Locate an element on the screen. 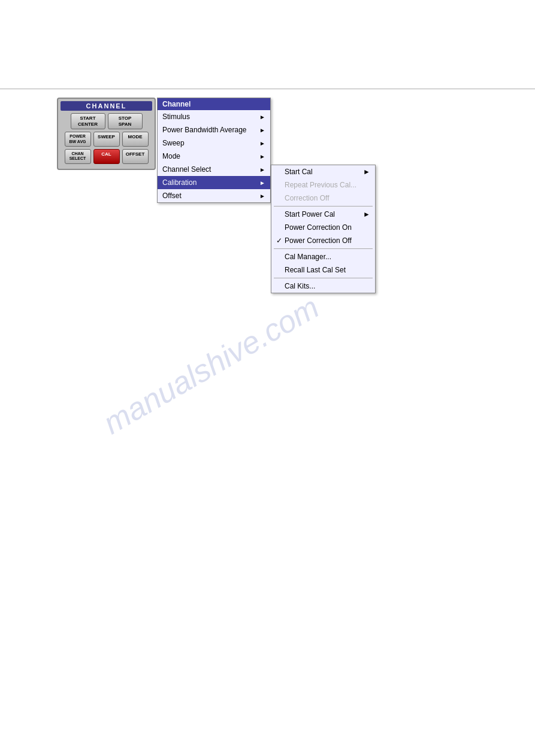 This screenshot has width=535, height=756. start-center-button: STARTCENTER is located at coordinates (88, 121).